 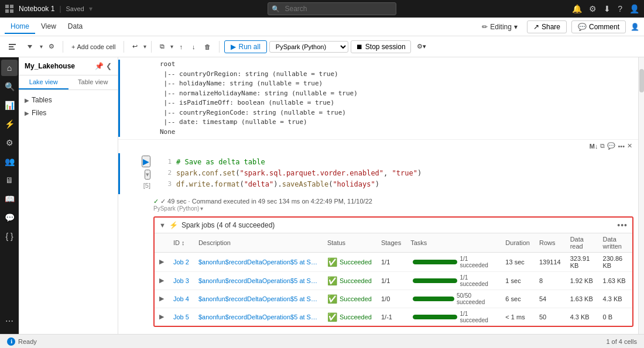 What do you see at coordinates (68, 113) in the screenshot?
I see `tree-item-files: ▶ Files` at bounding box center [68, 113].